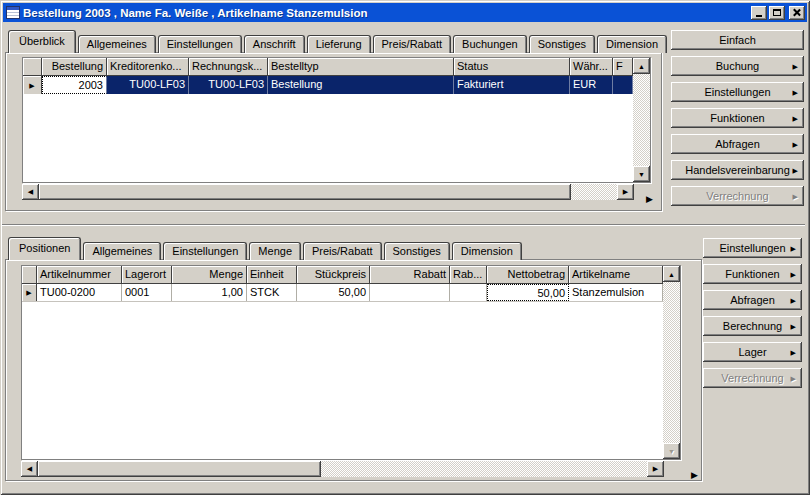 This screenshot has height=495, width=810. I want to click on orders-grid-header: Bestellung Kreditorenko... Rechnungsk...…, so click(328, 67).